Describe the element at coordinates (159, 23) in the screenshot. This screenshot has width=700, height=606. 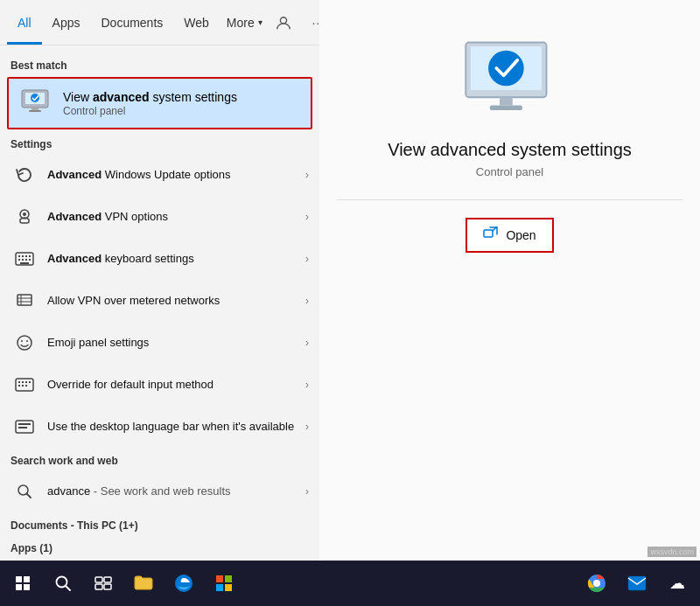
I see `tab-bar: All Apps Documents Web More ▾ ···` at that location.